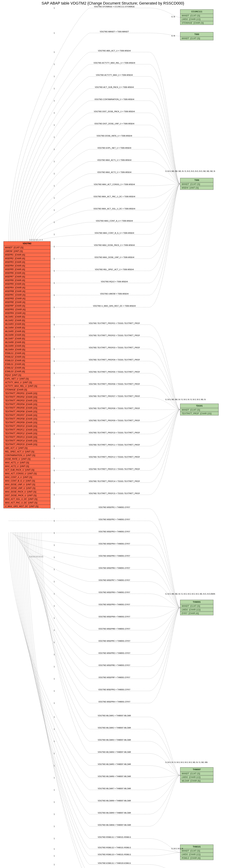  I want to click on thm097-field-mandt: MANDT [CLNT (3)], so click(197, 774).